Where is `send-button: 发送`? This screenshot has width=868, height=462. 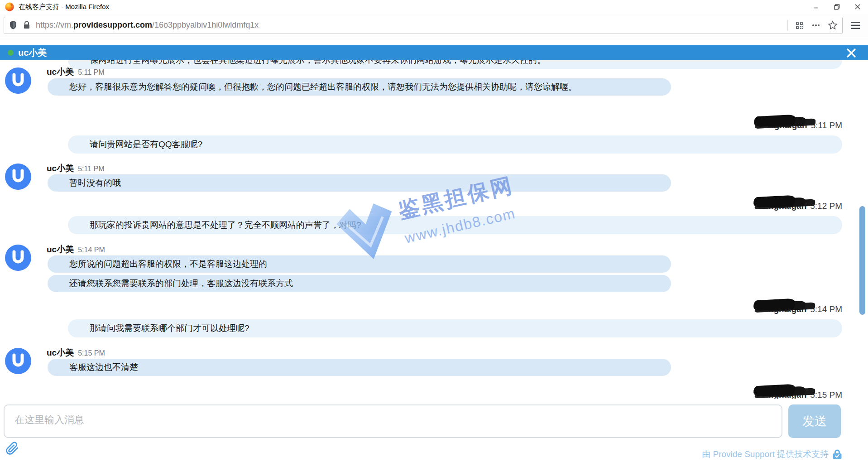
send-button: 发送 is located at coordinates (815, 421).